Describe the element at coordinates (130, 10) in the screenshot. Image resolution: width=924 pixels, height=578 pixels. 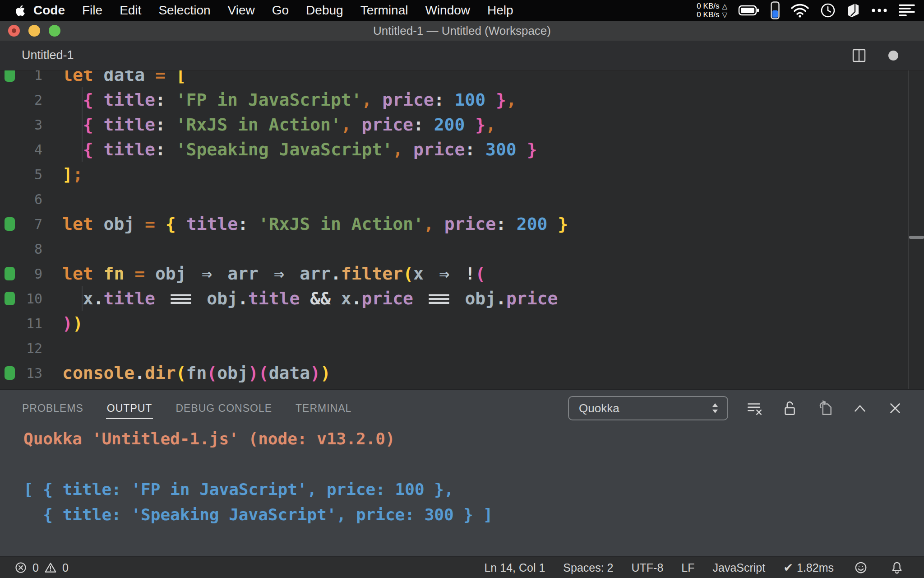
I see `menu-item-edit: Edit` at that location.